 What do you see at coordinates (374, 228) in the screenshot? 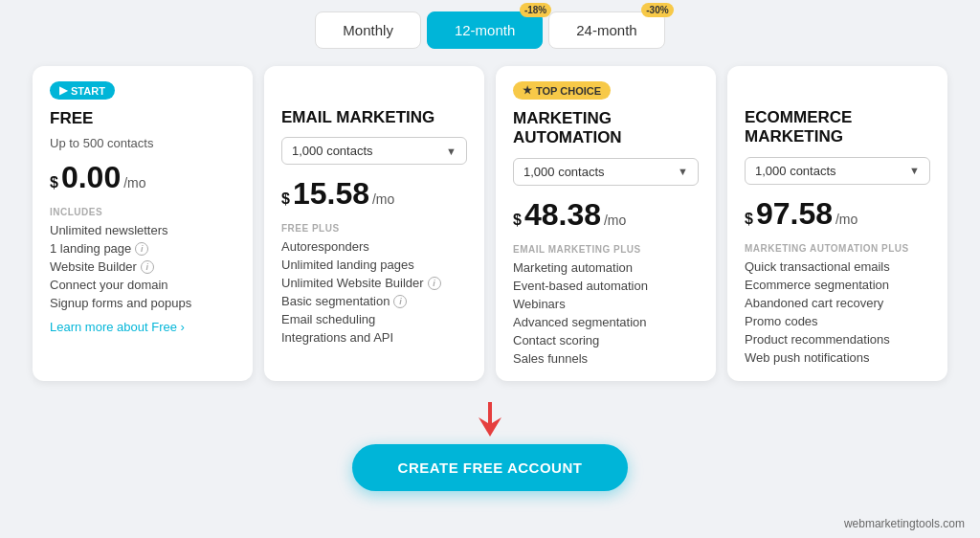
I see `section-label: FREE PLUS` at bounding box center [374, 228].